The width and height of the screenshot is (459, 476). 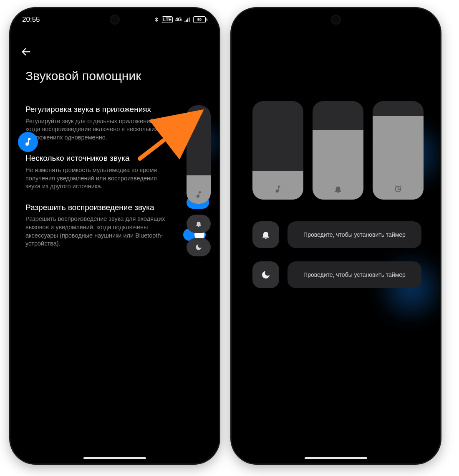 What do you see at coordinates (187, 20) in the screenshot?
I see `signal-icon` at bounding box center [187, 20].